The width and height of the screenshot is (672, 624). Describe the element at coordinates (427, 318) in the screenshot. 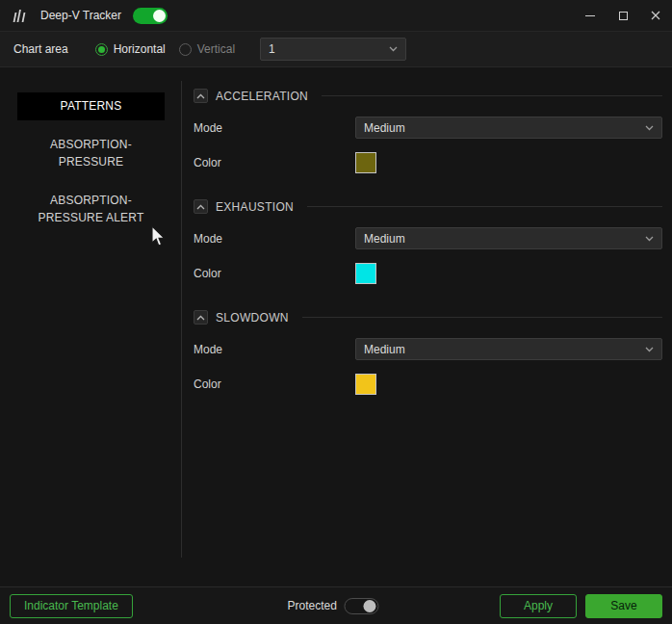

I see `section-header: SLOWDOWN` at that location.